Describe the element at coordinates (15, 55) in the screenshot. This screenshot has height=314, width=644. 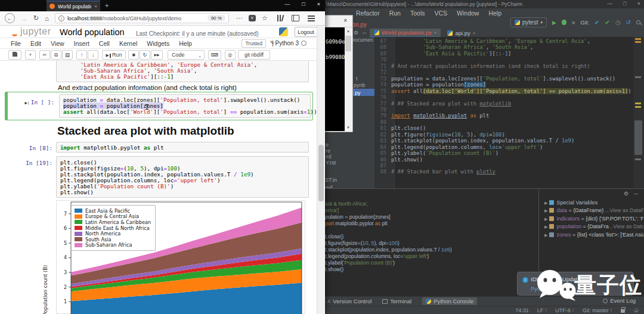
I see `save-button` at that location.